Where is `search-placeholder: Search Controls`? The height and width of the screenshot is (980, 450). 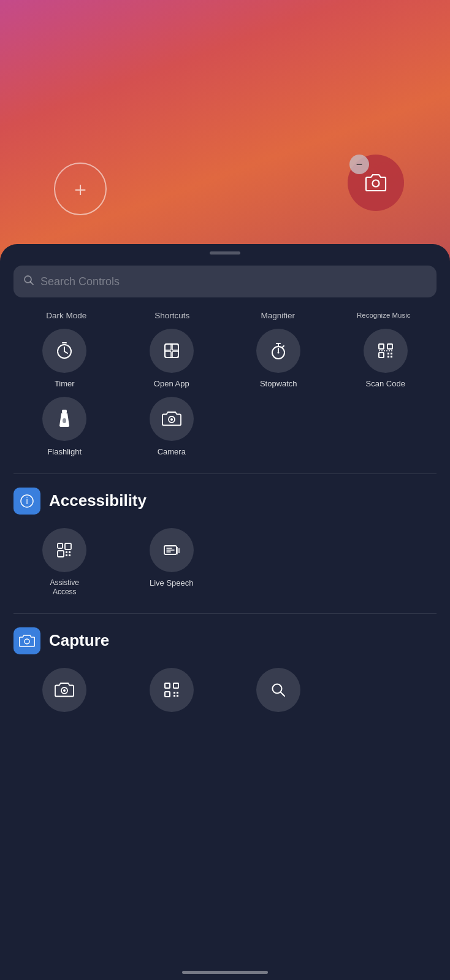
search-placeholder: Search Controls is located at coordinates (80, 282).